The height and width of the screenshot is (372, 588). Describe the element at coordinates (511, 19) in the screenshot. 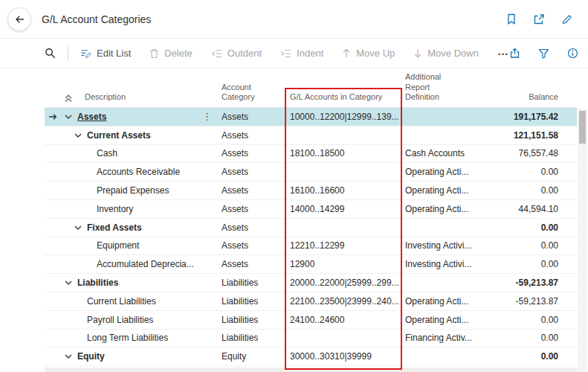

I see `bookmark-button` at that location.